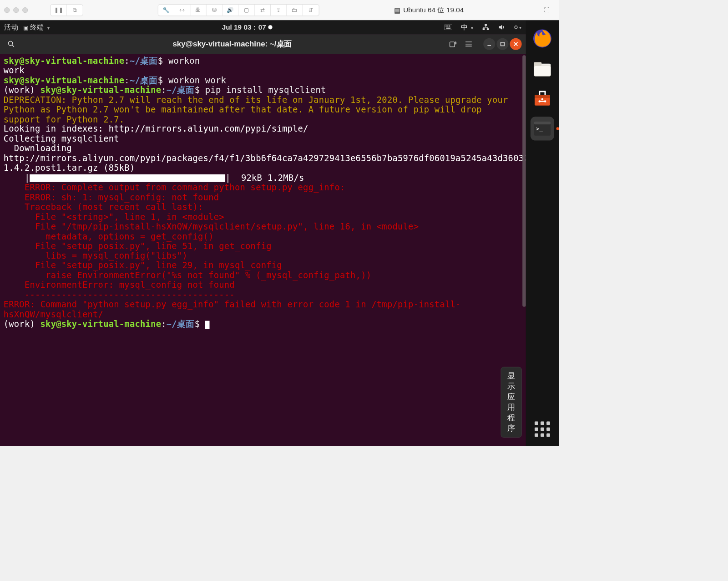  I want to click on dock-terminal: >_, so click(542, 128).